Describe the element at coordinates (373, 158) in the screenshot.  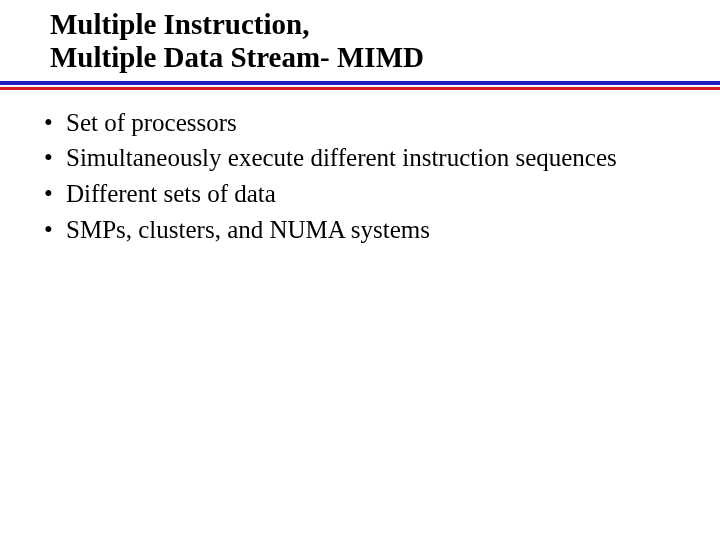
I see `bullet-text: Simultaneously execute different instruc…` at that location.